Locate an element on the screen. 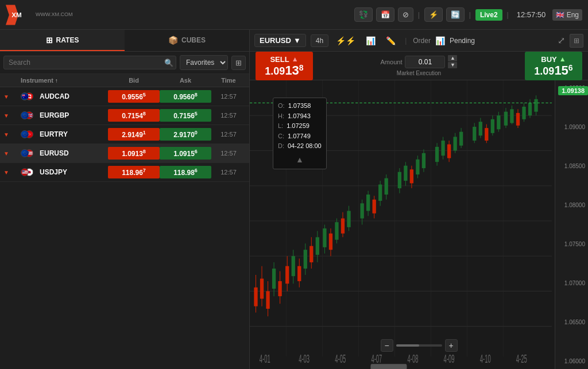 This screenshot has width=588, height=369. instrument-info: 🇪🇺 🇺🇸 EURUSD is located at coordinates (64, 153).